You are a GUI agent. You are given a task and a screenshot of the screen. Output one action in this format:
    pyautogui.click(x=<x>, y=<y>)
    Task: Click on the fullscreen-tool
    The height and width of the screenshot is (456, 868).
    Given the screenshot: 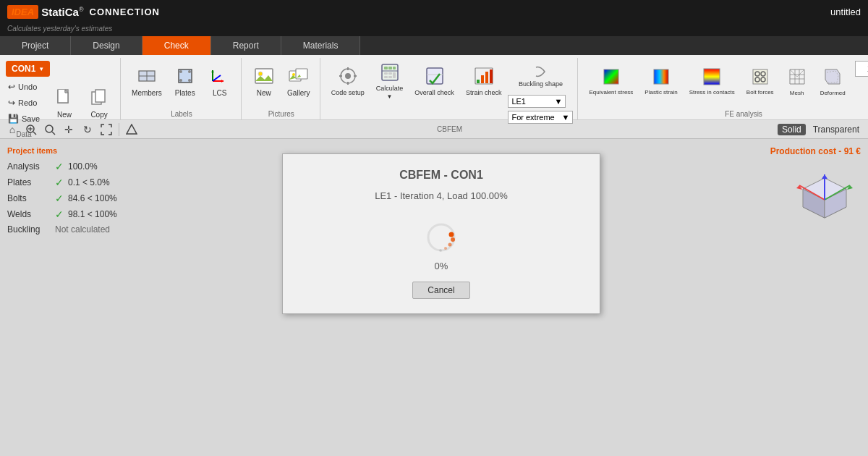 What is the action you would take?
    pyautogui.click(x=106, y=130)
    